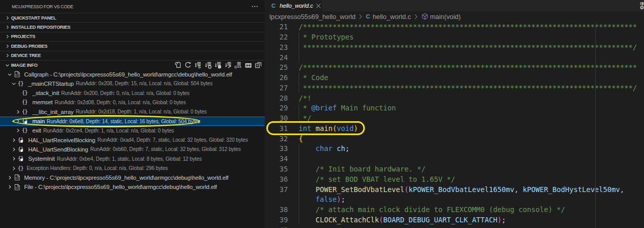 This screenshot has height=228, width=644. I want to click on refresh-icon, so click(188, 65).